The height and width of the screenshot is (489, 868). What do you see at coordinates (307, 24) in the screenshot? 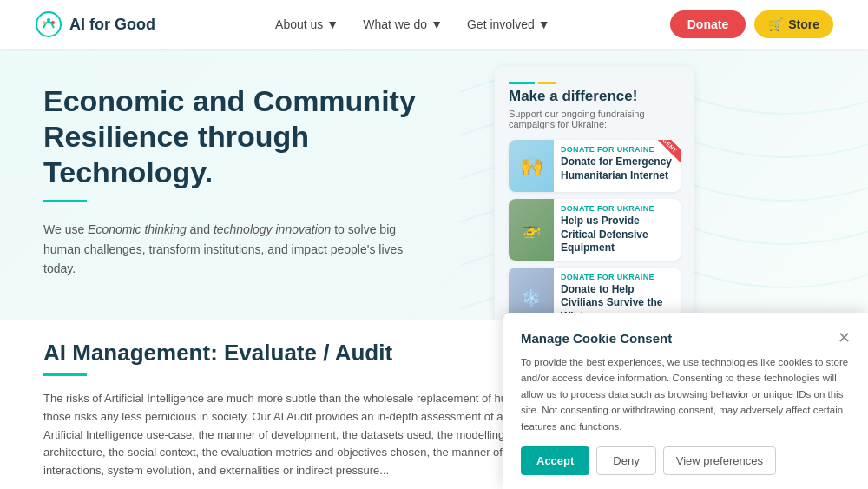
I see `nav-about: About us ▼` at bounding box center [307, 24].